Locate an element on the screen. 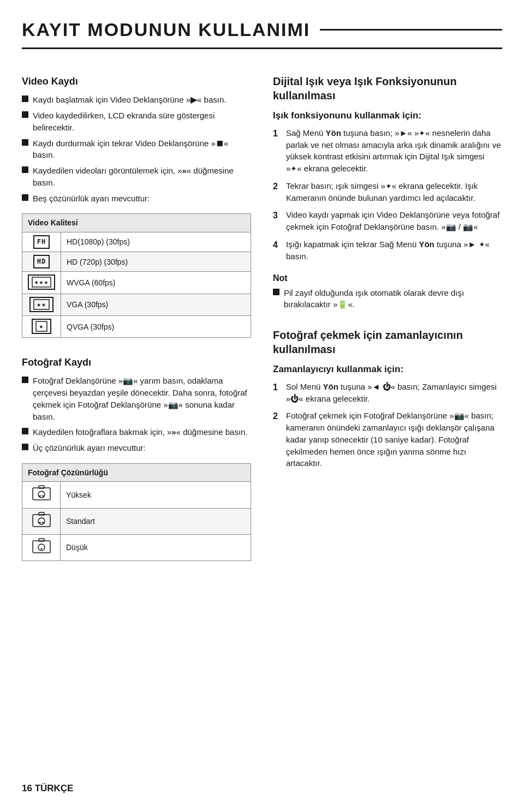  note-text: Pil zayıf olduğunda ışık otomatik olarak… is located at coordinates (393, 299).